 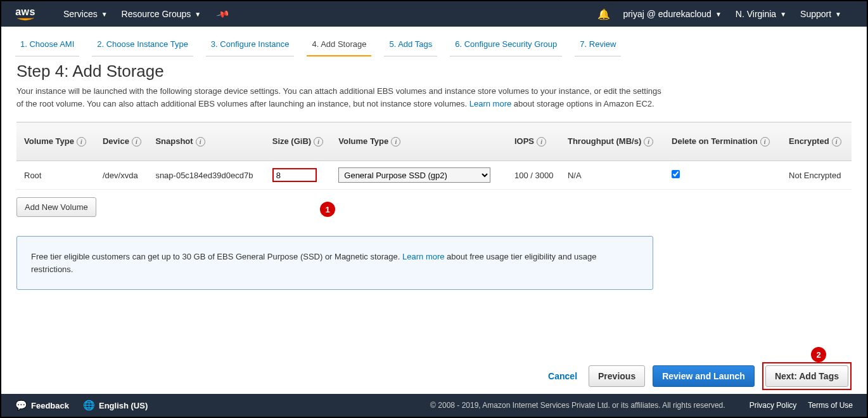 What do you see at coordinates (598, 46) in the screenshot?
I see `tab-review: 7. Review` at bounding box center [598, 46].